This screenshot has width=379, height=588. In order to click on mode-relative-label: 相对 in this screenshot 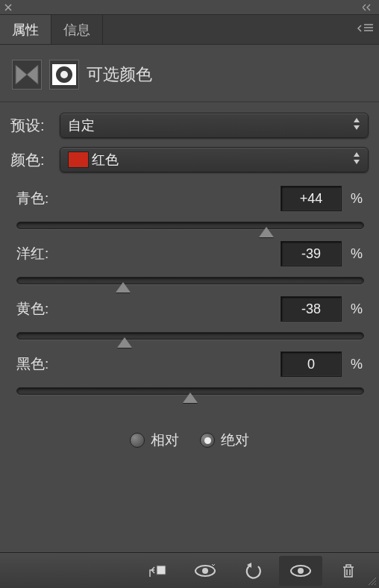, I will do `click(165, 440)`.